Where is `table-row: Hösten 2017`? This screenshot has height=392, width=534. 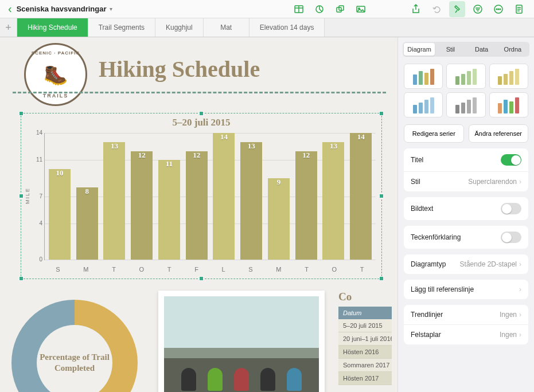 table-row: Hösten 2017 is located at coordinates (365, 378).